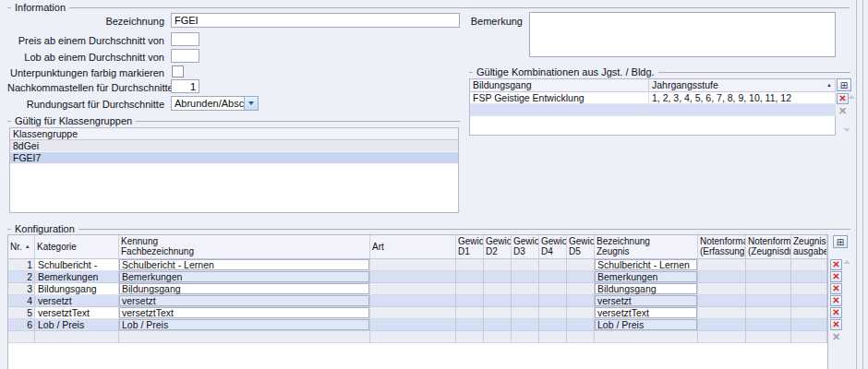  I want to click on cell-nr: 5, so click(22, 314).